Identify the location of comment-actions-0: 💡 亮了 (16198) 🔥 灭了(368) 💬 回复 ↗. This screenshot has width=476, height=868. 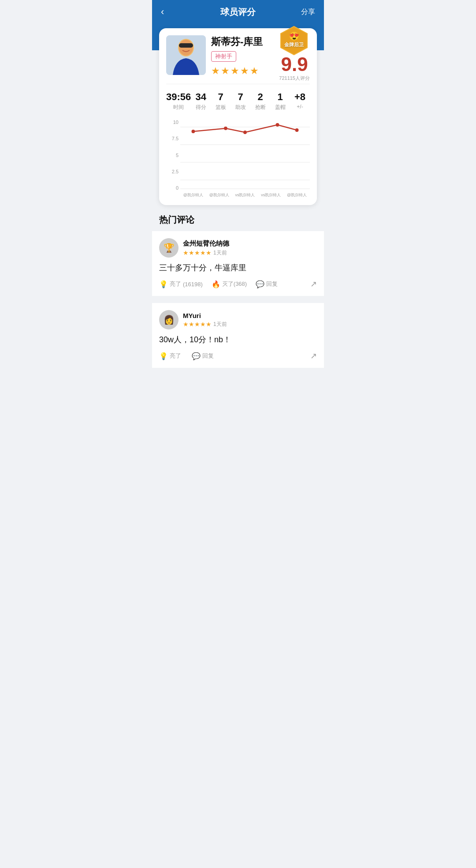
(238, 284).